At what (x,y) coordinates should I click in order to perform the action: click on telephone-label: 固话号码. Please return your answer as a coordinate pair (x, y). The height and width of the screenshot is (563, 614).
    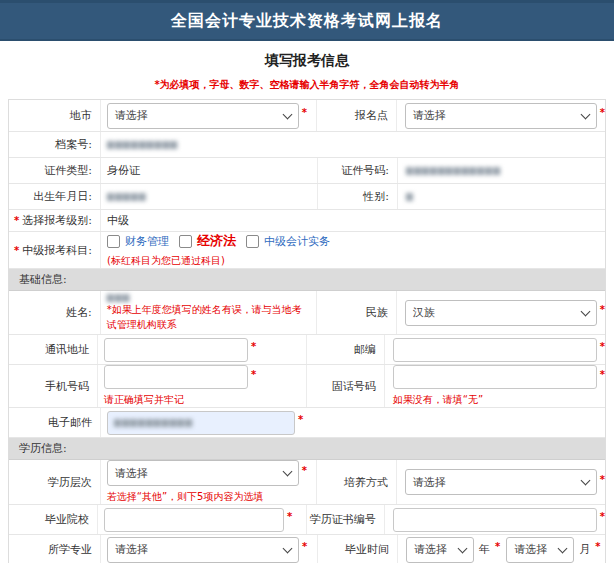
    Looking at the image, I should click on (344, 386).